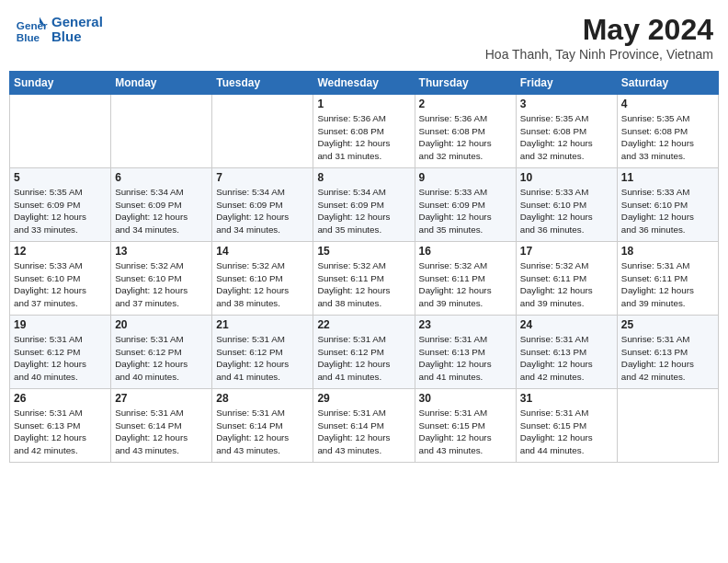 The height and width of the screenshot is (563, 728). I want to click on calendar-cell: 28Sunrise: 5:31 AM Sunset: 6:14 PM Dayli…, so click(263, 426).